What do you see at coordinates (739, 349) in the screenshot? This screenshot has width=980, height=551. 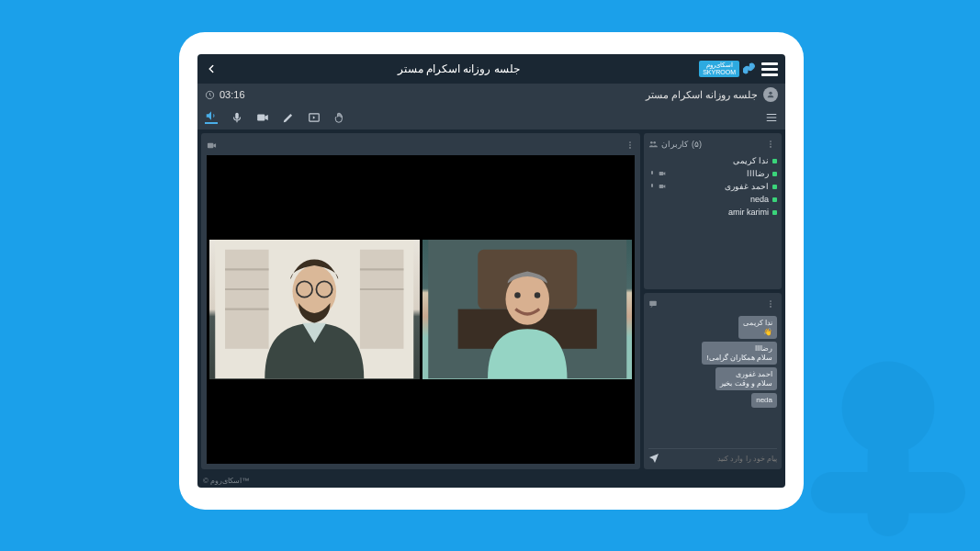 I see `chat-message-author: رضاااا` at bounding box center [739, 349].